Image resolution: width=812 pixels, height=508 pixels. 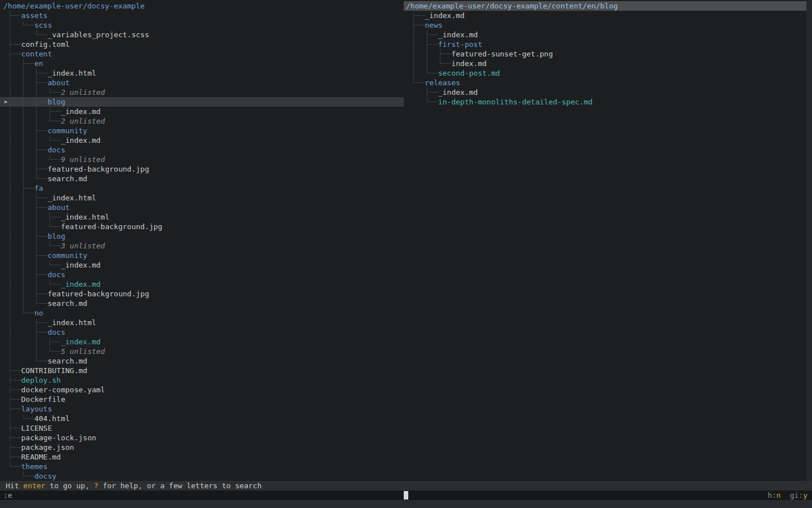 I want to click on tree-row: │ └──search.md, so click(x=202, y=361).